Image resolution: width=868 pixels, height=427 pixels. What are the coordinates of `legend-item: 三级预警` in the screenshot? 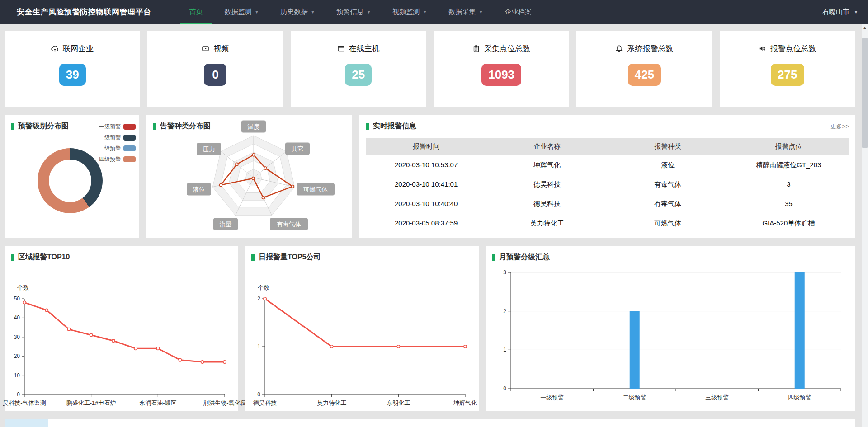 It's located at (118, 148).